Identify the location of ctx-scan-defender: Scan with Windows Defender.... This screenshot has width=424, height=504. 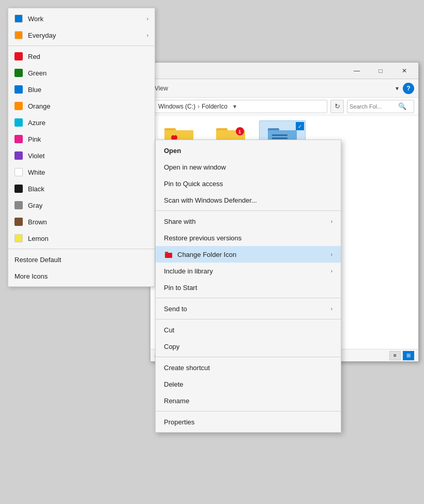
(248, 200).